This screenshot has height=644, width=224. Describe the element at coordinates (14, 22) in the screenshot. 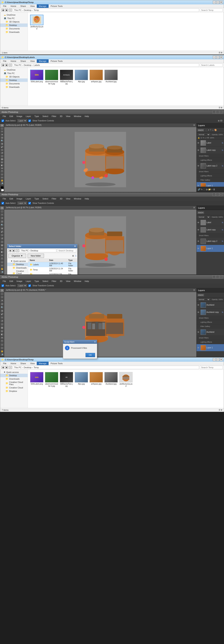

I see `sidebar-item-3dobjects: 📁 3D Objects` at that location.